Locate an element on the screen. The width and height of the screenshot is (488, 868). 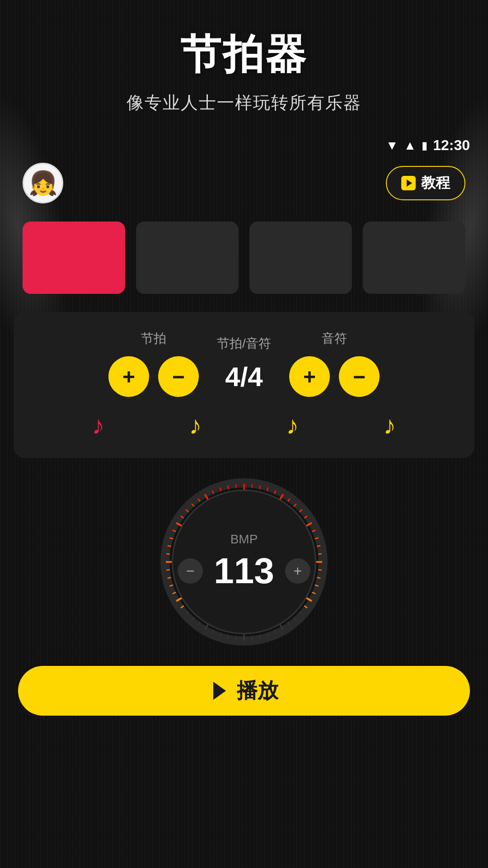
beat-indicators is located at coordinates (244, 258).